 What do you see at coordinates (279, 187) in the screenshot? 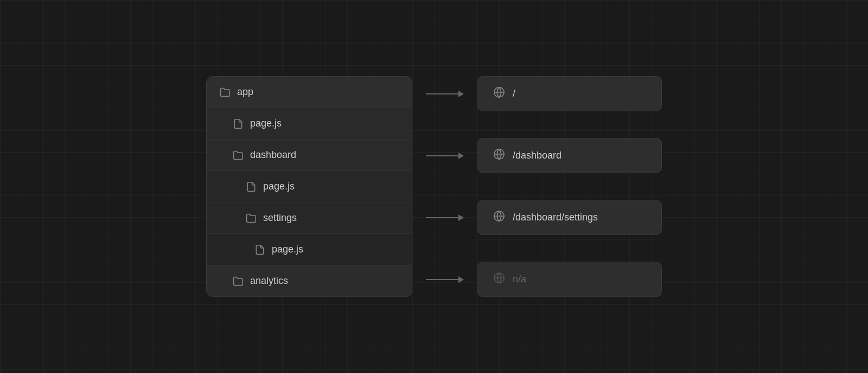
I see `tree-label-page2: page.js` at bounding box center [279, 187].